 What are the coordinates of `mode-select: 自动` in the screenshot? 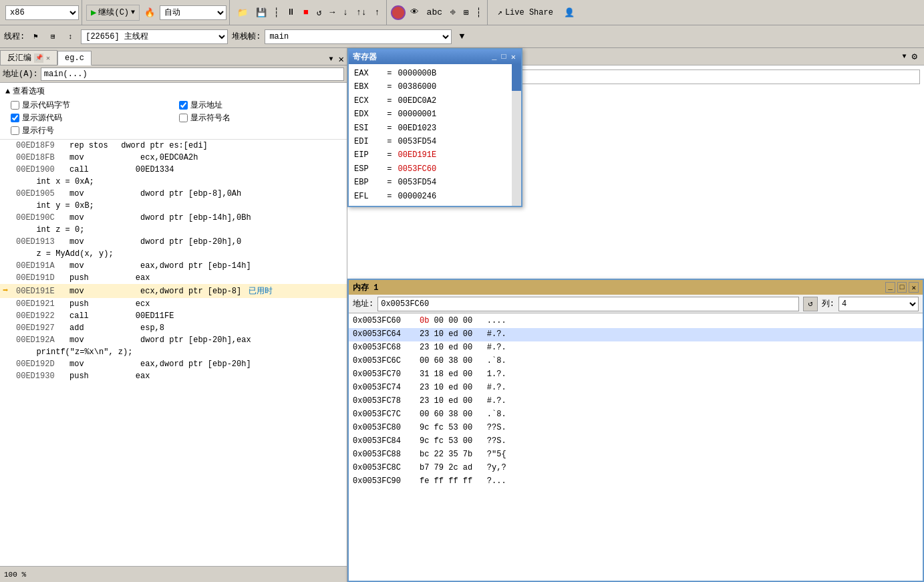 It's located at (193, 13).